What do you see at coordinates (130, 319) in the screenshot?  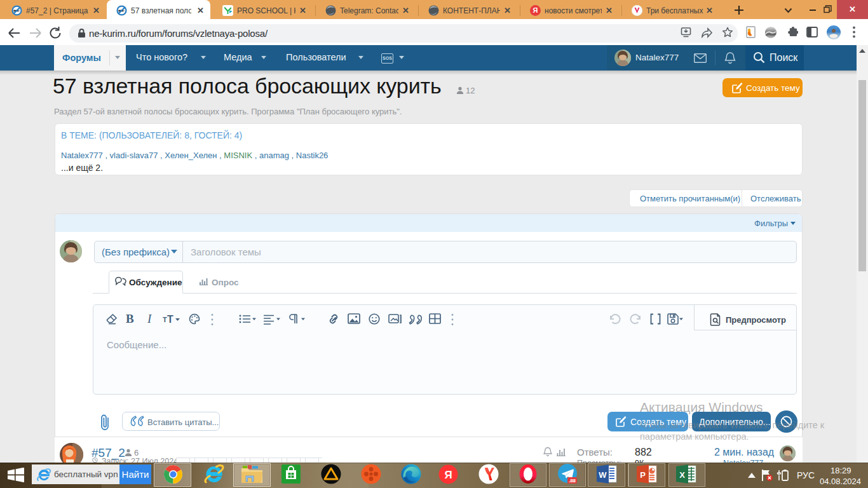 I see `svg-text: B` at bounding box center [130, 319].